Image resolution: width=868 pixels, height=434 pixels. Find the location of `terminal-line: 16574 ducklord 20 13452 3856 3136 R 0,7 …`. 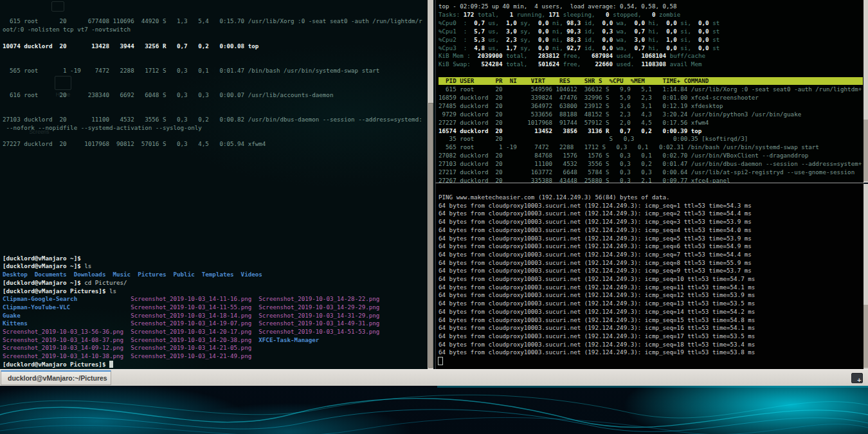

terminal-line: 16574 ducklord 20 13452 3856 3136 R 0,7 … is located at coordinates (651, 131).